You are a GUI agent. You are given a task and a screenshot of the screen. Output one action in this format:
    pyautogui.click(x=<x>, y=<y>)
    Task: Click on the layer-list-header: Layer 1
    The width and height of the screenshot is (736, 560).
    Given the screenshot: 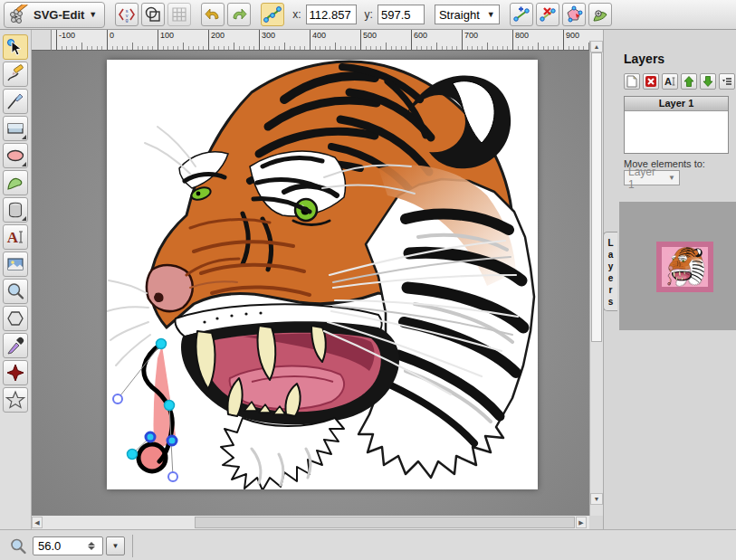 What is the action you would take?
    pyautogui.click(x=676, y=104)
    